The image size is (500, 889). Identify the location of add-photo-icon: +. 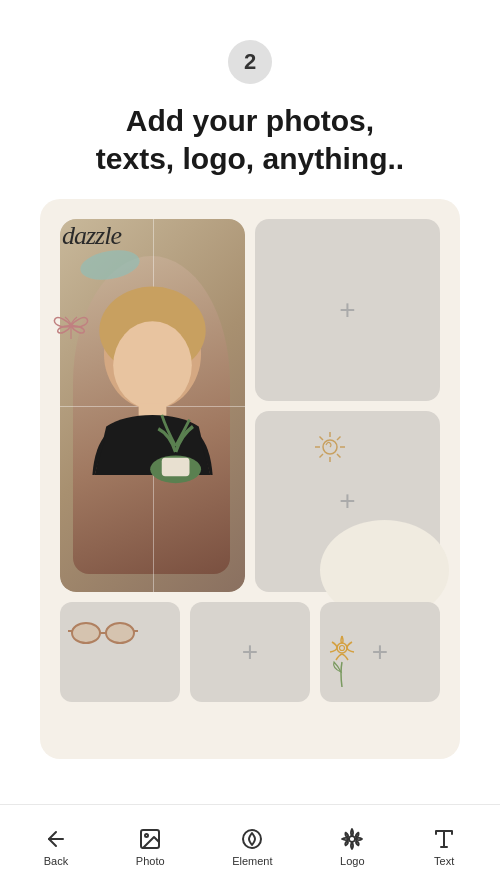
(347, 310).